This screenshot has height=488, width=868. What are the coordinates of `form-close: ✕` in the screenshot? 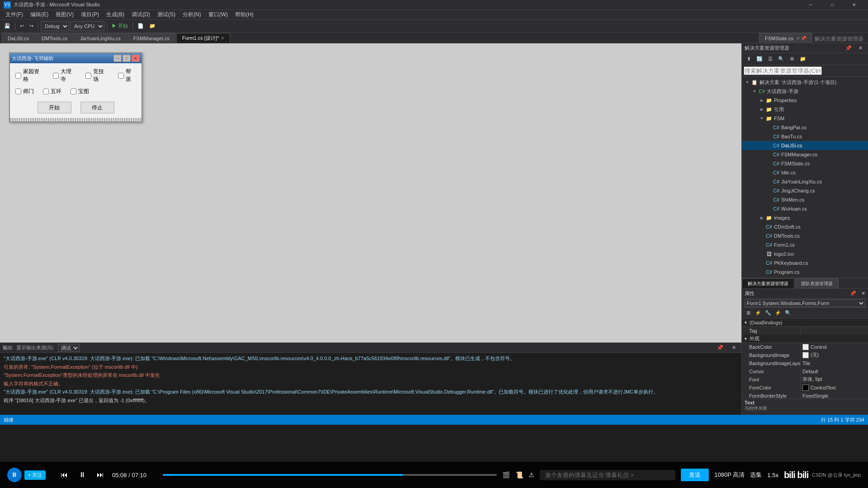 It's located at (136, 58).